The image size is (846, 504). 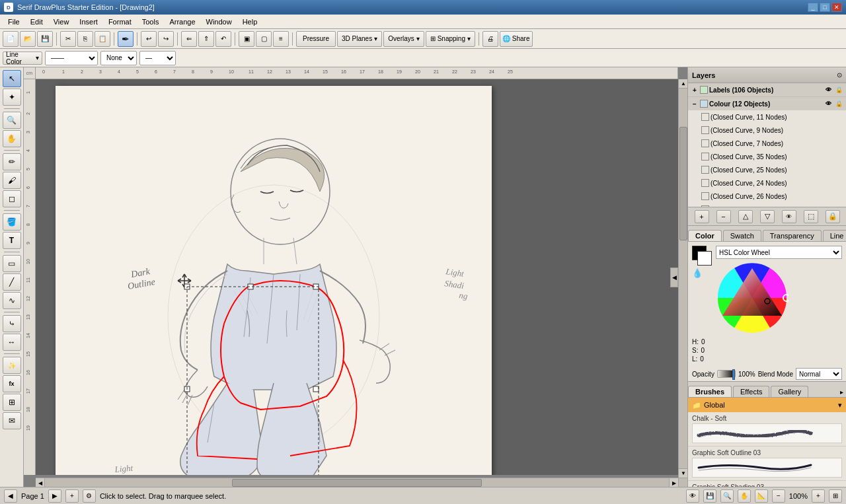 I want to click on layer-item: (Closed Curve, 7 Nodes), so click(x=767, y=143).